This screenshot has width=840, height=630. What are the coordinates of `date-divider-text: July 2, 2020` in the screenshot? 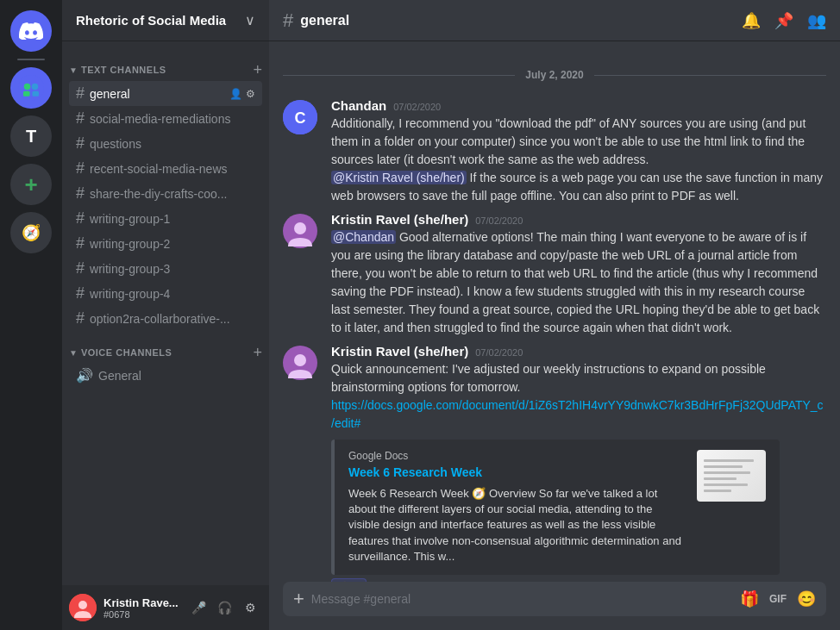 It's located at (554, 75).